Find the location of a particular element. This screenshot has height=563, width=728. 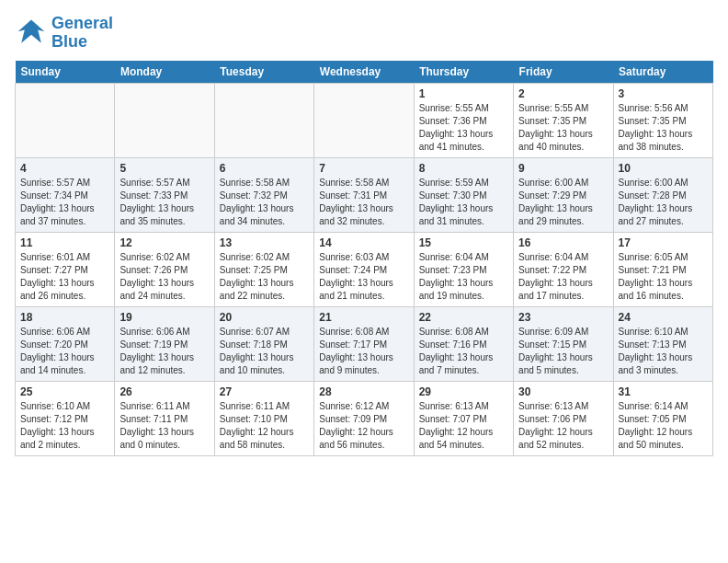

day-number: 31 is located at coordinates (664, 392).